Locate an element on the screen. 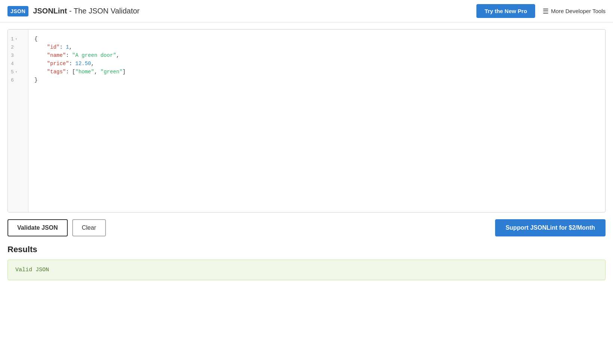  code-line: "price": 12.50, is located at coordinates (317, 64).